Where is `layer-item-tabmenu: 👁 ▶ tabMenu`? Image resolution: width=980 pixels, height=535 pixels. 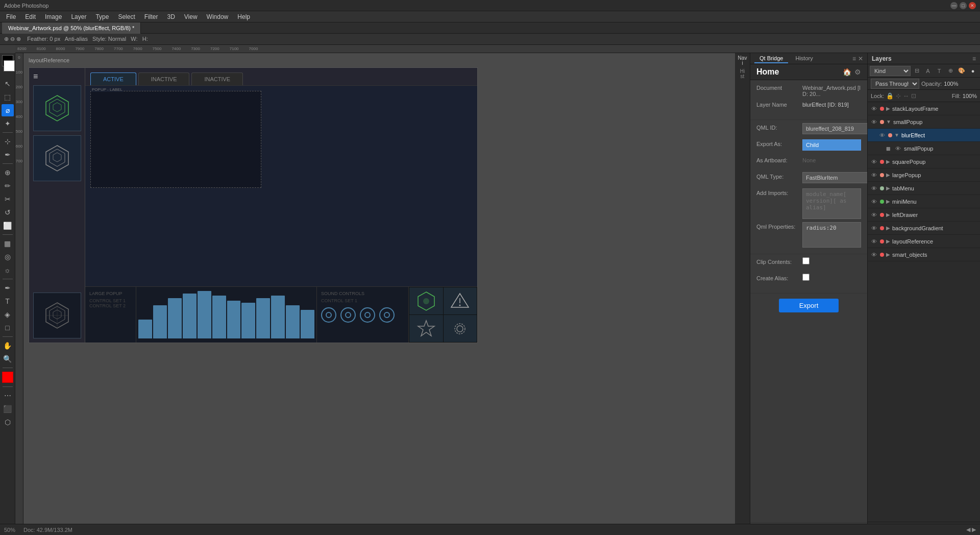
layer-item-tabmenu: 👁 ▶ tabMenu is located at coordinates (924, 188).